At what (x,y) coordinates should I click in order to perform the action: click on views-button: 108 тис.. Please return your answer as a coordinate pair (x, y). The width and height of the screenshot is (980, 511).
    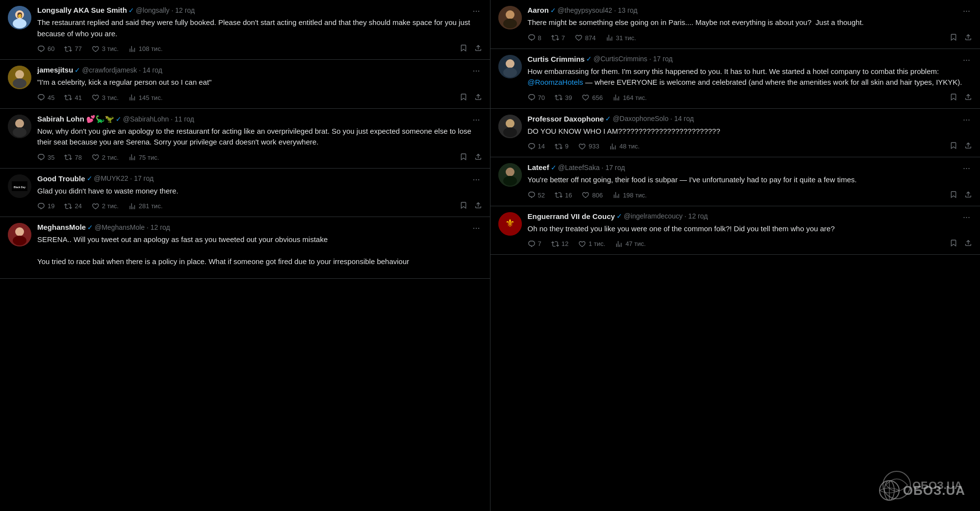
    Looking at the image, I should click on (146, 49).